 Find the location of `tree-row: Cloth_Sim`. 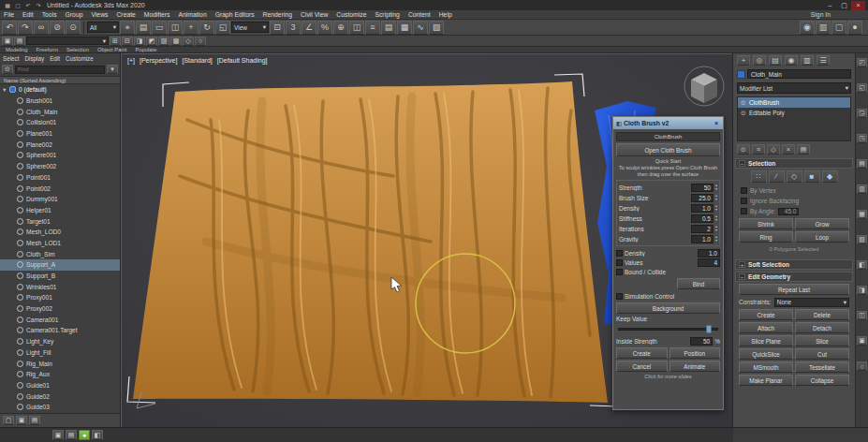

tree-row: Cloth_Sim is located at coordinates (60, 254).